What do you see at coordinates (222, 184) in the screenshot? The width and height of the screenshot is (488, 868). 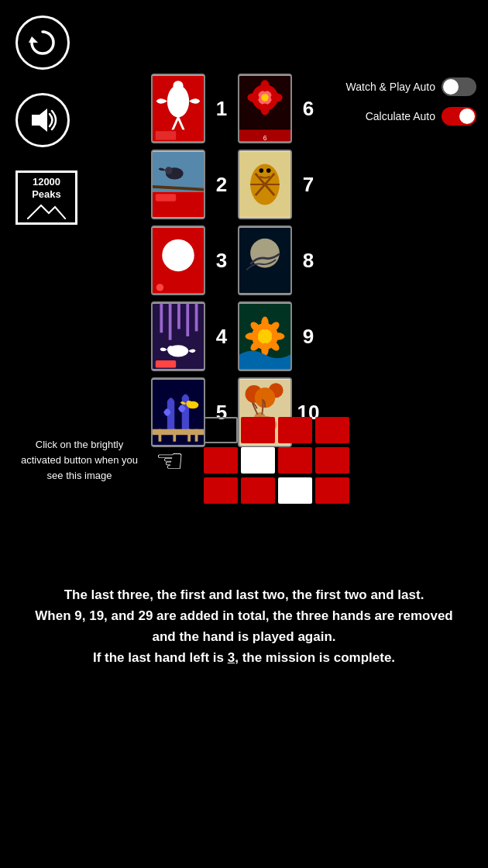 I see `card-num-2: 2` at bounding box center [222, 184].